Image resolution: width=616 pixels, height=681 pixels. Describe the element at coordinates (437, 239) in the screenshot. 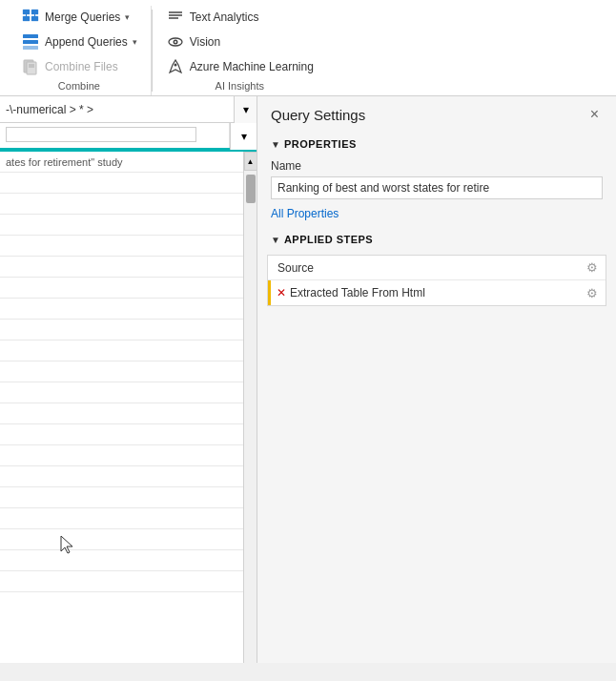

I see `applied-steps-section-header: ▼ APPLIED STEPS` at that location.